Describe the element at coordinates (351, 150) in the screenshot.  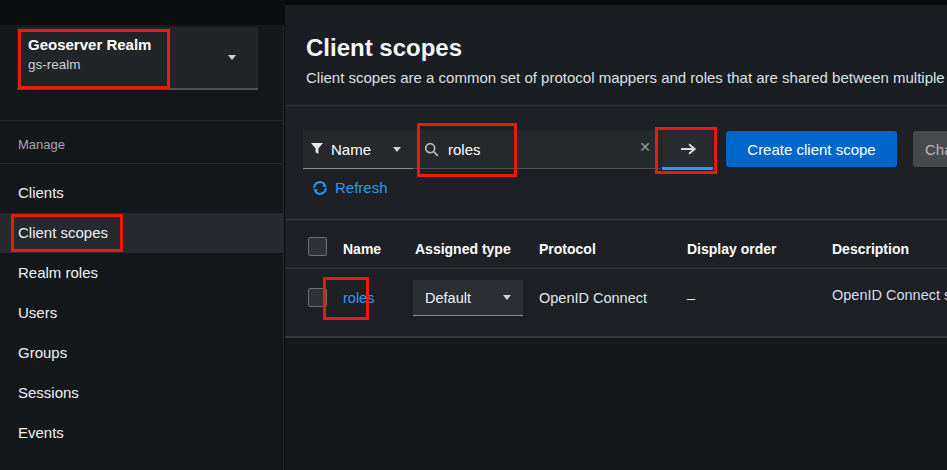
I see `filter-label: Name` at that location.